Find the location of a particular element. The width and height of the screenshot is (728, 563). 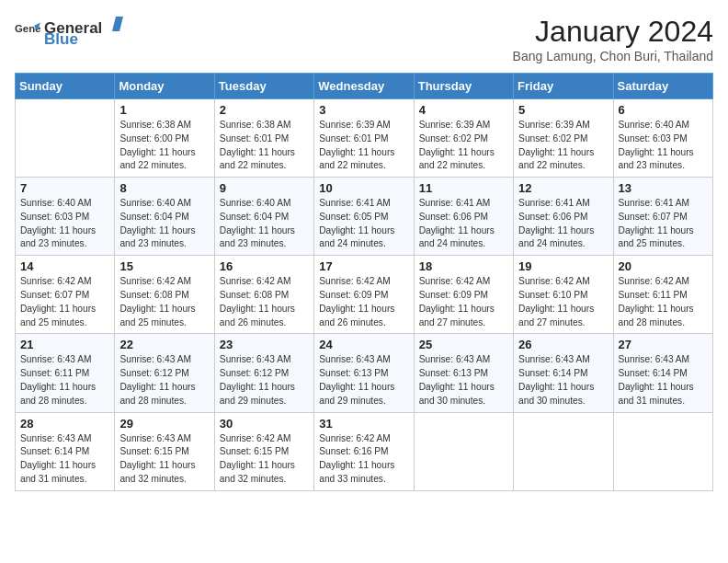

day-number: 21 is located at coordinates (64, 344).